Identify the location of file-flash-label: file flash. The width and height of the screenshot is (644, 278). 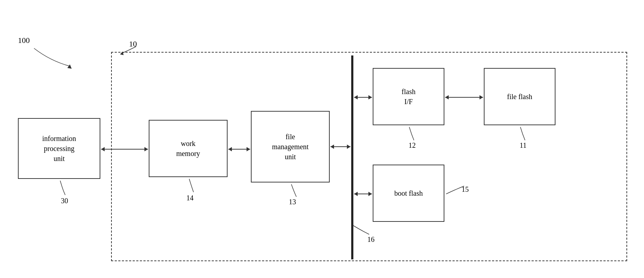
(520, 97).